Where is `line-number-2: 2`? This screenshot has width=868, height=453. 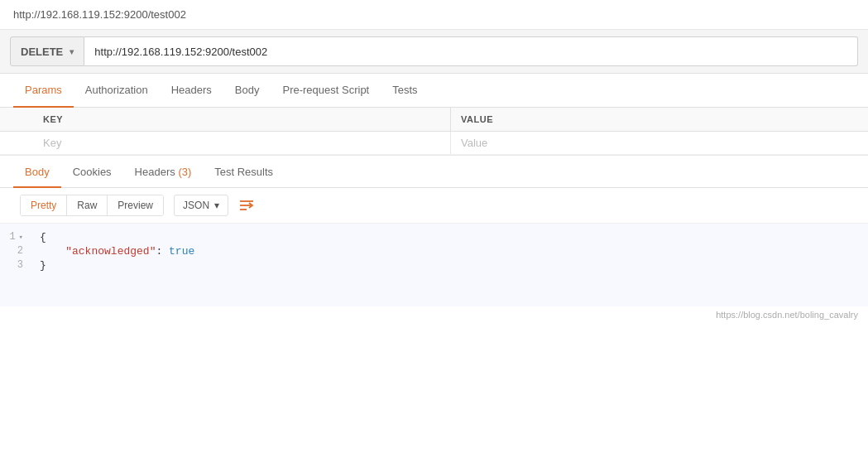 line-number-2: 2 is located at coordinates (17, 251).